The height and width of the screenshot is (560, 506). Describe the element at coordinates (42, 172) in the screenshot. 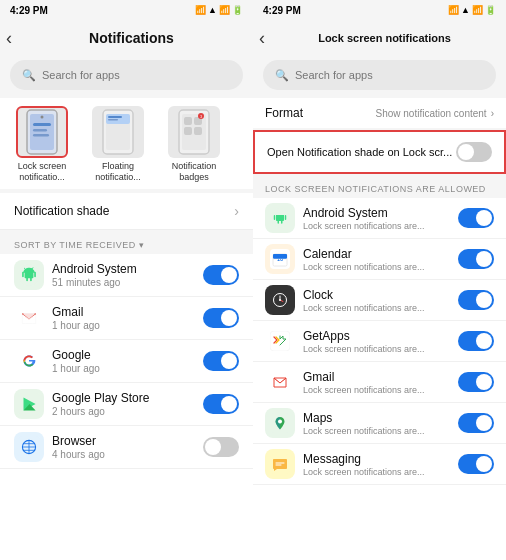

I see `notif-type-label-lock: Lock screen notificatio...` at that location.